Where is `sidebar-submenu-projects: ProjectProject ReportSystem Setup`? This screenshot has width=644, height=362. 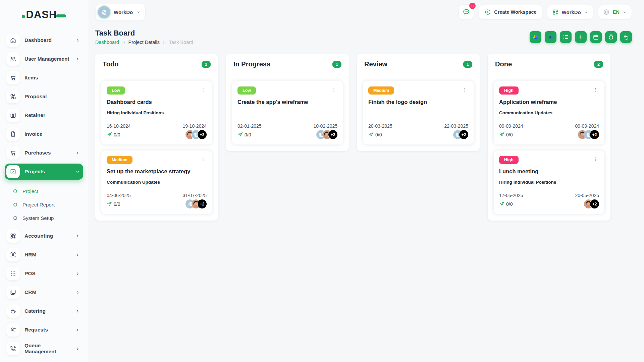 sidebar-submenu-projects: ProjectProject ReportSystem Setup is located at coordinates (44, 205).